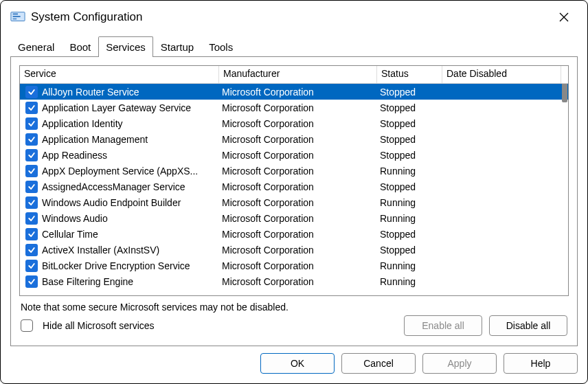 The image size is (588, 384). I want to click on hide-microsoft-checkbox, so click(27, 326).